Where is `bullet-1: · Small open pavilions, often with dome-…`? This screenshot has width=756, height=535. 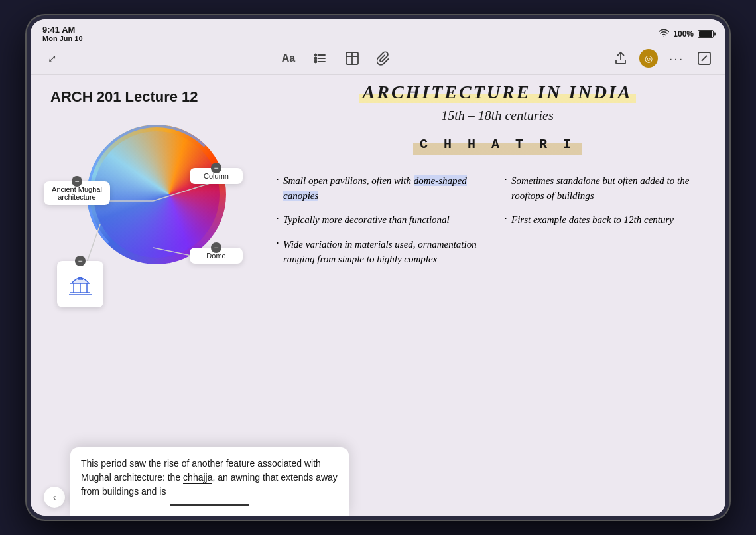
bullet-1: · Small open pavilions, often with dome-… is located at coordinates (383, 189).